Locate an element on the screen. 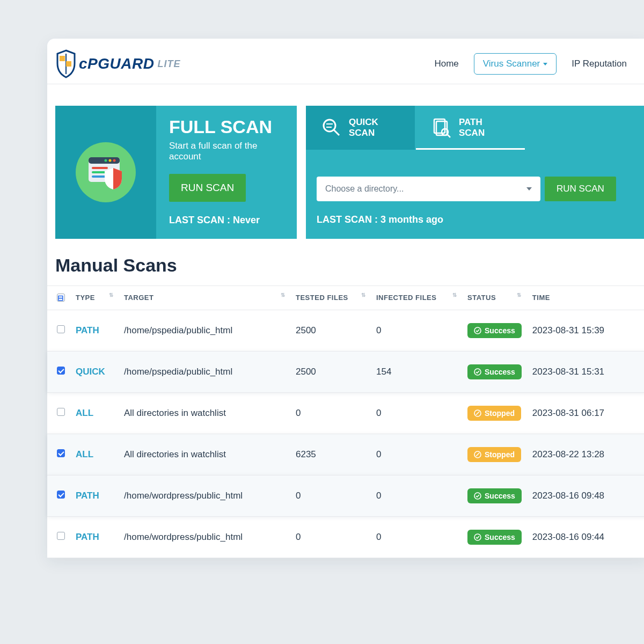  full-scan-title: FULL SCAN is located at coordinates (228, 127).